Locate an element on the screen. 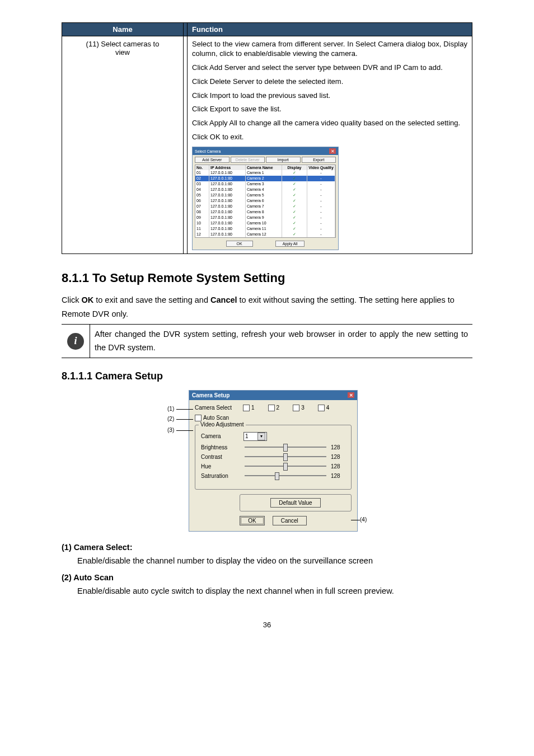  cancel-button: Cancel is located at coordinates (290, 520).